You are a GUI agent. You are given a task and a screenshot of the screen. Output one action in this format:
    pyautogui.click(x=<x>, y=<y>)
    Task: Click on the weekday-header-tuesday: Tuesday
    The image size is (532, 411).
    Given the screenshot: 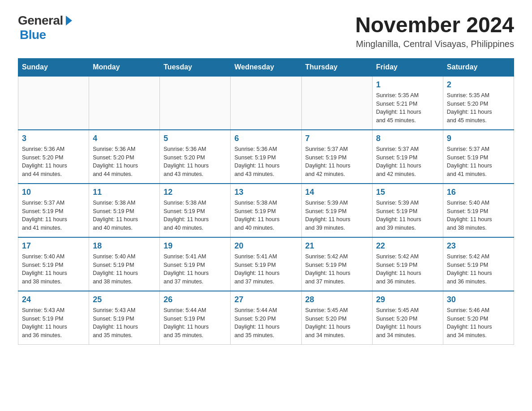 What is the action you would take?
    pyautogui.click(x=195, y=67)
    